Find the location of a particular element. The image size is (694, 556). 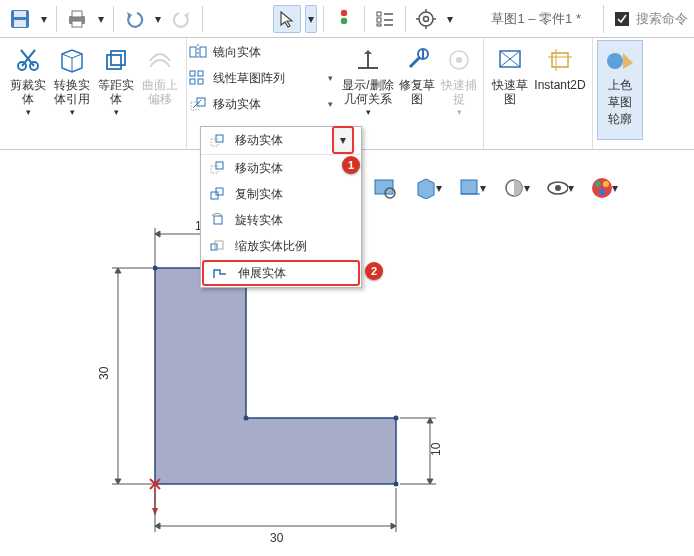

linear-pattern-button: 线性草图阵列▾ is located at coordinates (261, 78).